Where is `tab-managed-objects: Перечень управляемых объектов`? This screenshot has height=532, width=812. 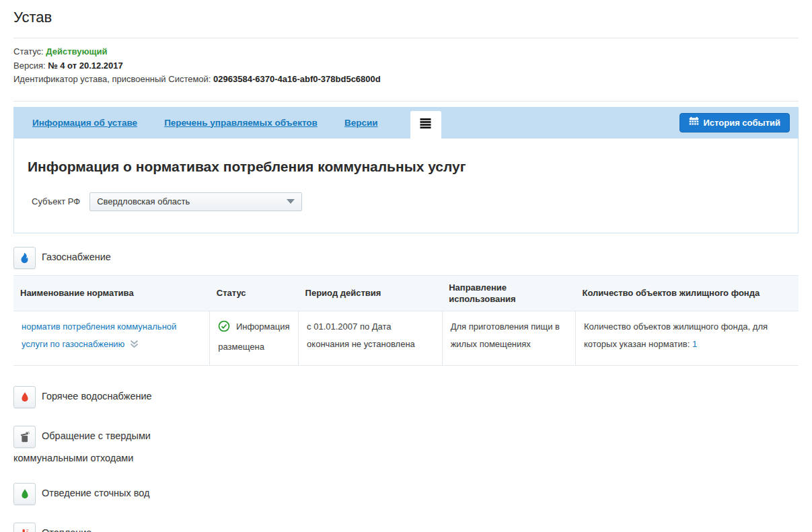 tab-managed-objects: Перечень управляемых объектов is located at coordinates (241, 122).